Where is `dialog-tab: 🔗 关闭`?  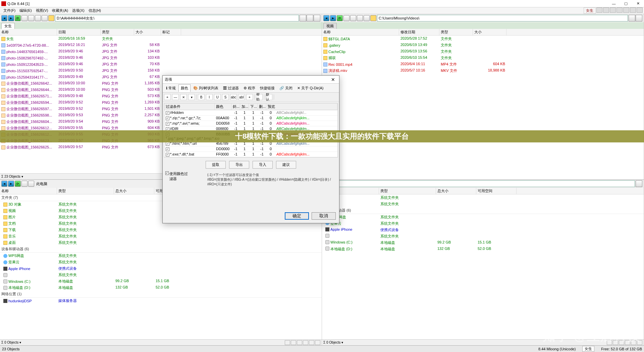 dialog-tab: 🔗 关闭 is located at coordinates (286, 88).